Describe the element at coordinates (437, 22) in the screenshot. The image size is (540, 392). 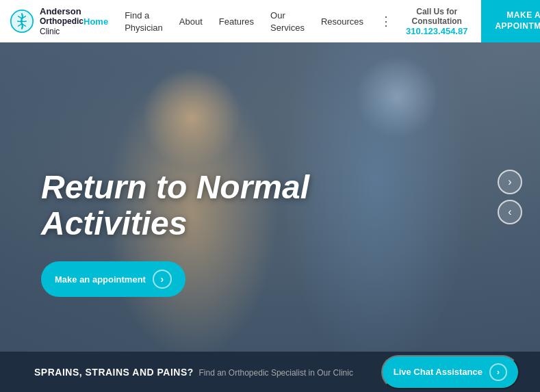
I see `nav-call: Call Us for Consultation 310.123.454.87` at that location.